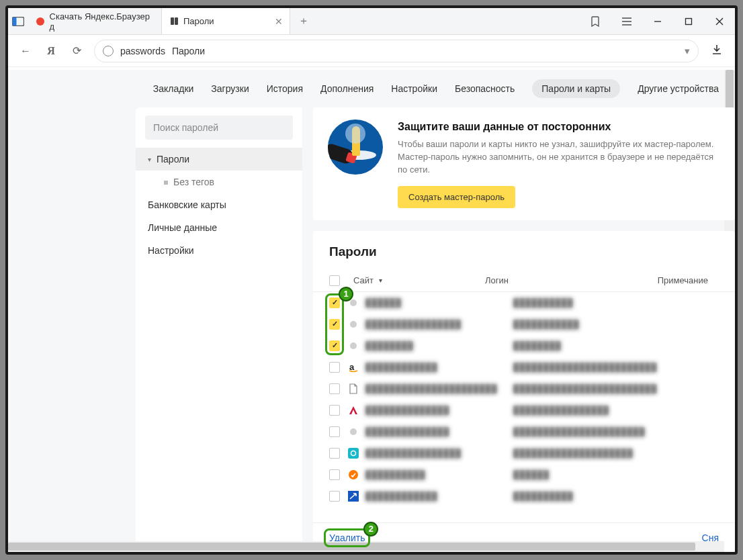  I want to click on nav-downloads: Загрузки, so click(230, 89).